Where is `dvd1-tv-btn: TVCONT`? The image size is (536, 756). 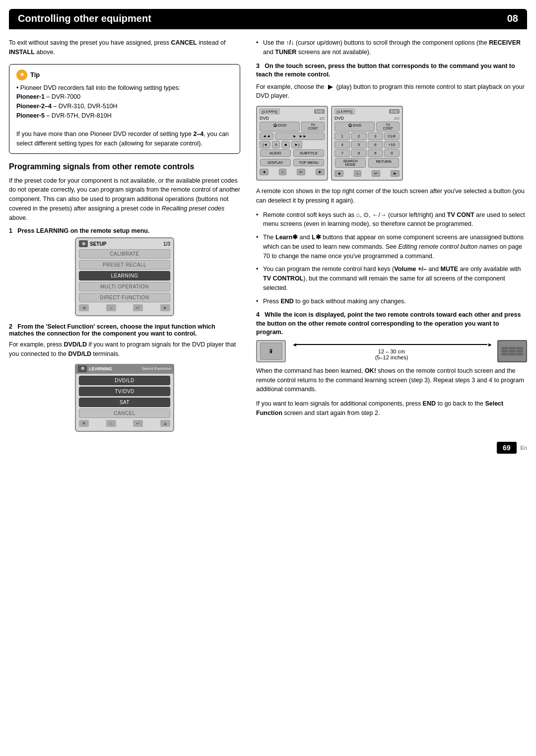
dvd1-tv-btn: TVCONT is located at coordinates (313, 127).